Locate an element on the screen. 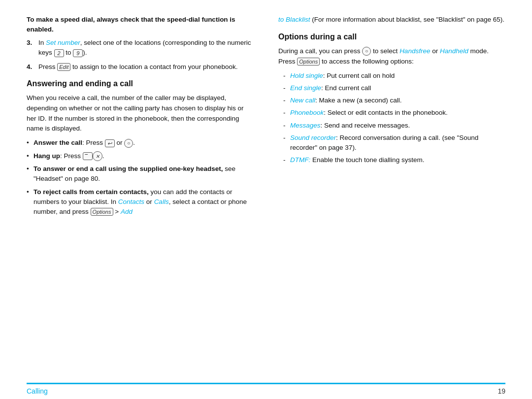  item-3: 3. In Set number, select one of the loca… is located at coordinates (140, 48).